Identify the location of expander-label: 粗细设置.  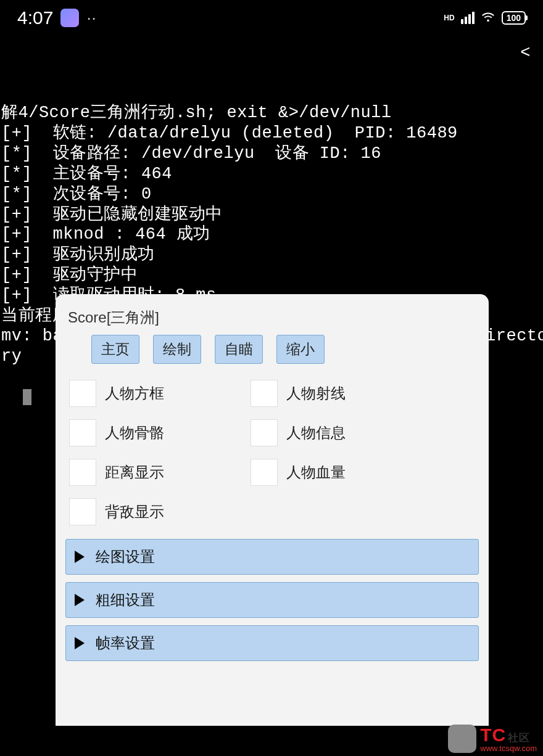
(125, 600).